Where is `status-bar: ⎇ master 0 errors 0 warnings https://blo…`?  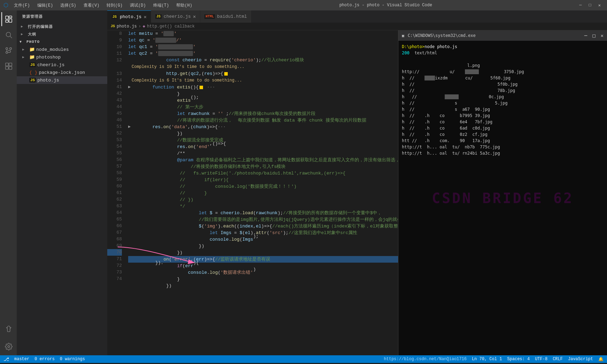 status-bar: ⎇ master 0 errors 0 warnings https://blo… is located at coordinates (304, 359).